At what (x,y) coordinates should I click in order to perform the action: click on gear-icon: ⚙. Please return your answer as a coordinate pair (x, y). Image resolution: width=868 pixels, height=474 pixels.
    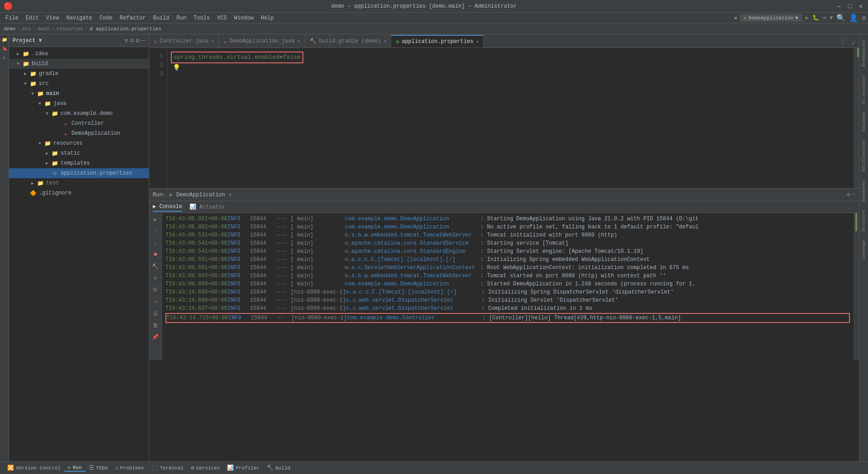
    Looking at the image, I should click on (137, 41).